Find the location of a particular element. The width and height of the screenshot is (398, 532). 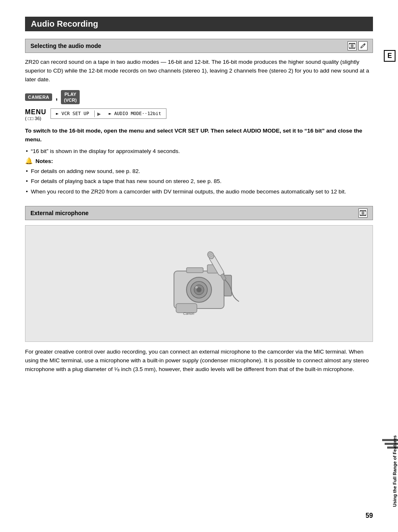

section2-body: For greater creative control over audio … is located at coordinates (199, 361).